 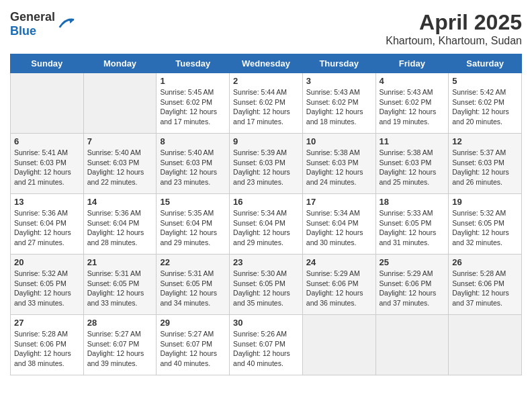 I want to click on day-number: 13, so click(x=47, y=201).